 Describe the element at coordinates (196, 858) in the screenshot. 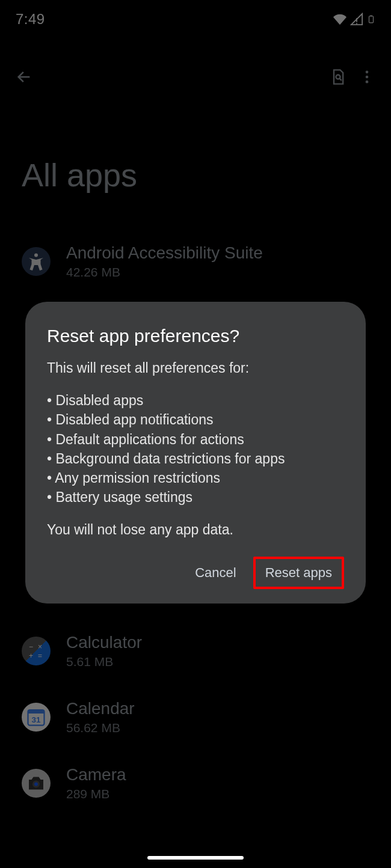

I see `home-indicator` at that location.